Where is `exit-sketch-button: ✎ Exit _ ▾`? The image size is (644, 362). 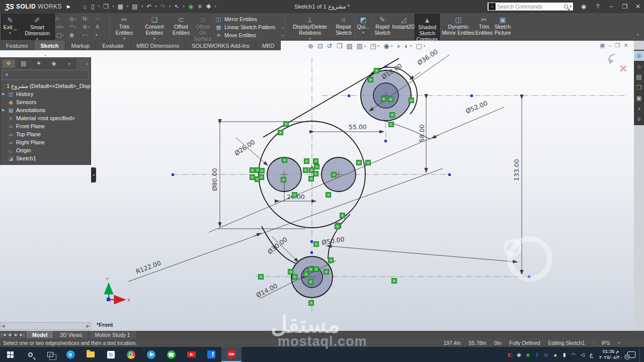 exit-sketch-button: ✎ Exit _ ▾ is located at coordinates (10, 27).